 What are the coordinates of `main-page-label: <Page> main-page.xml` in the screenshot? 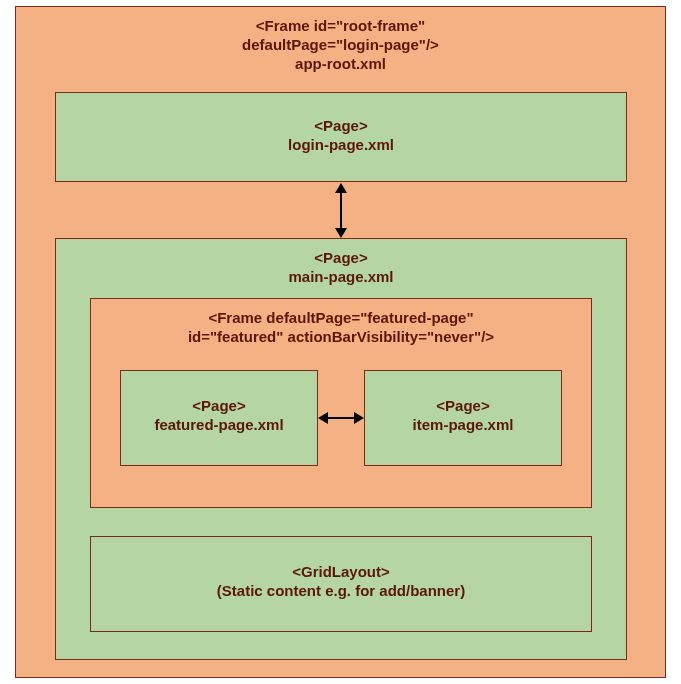 It's located at (341, 268).